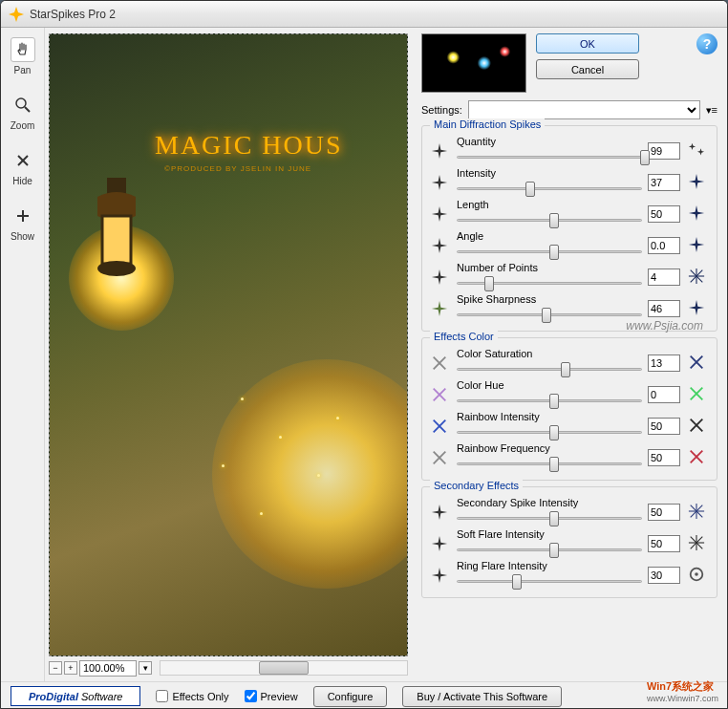  I want to click on param-row: Intensity, so click(569, 182).